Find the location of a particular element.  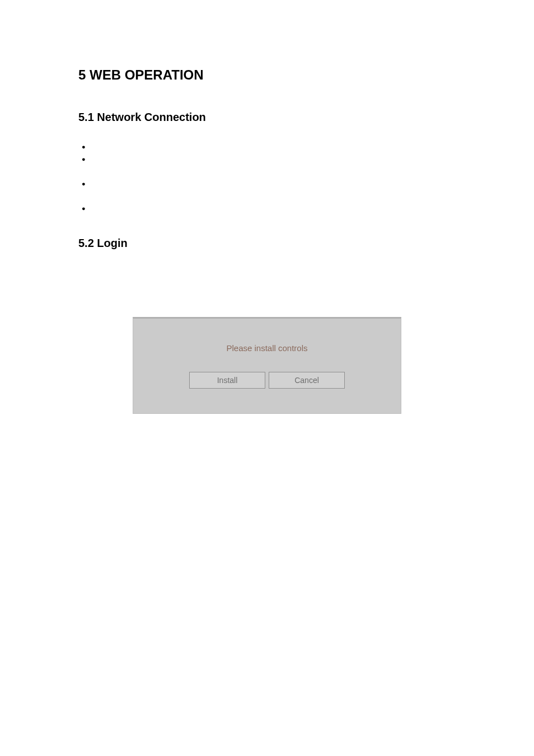

cancel-button: Cancel is located at coordinates (307, 380).